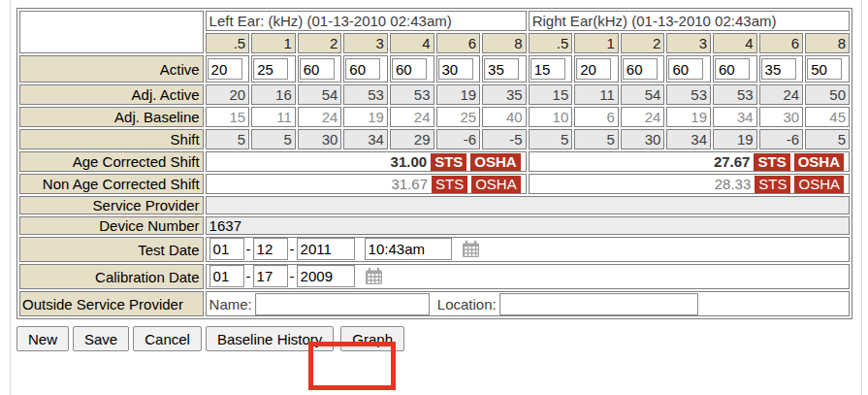 The image size is (868, 395). I want to click on adj-active-right-2: 54, so click(643, 95).